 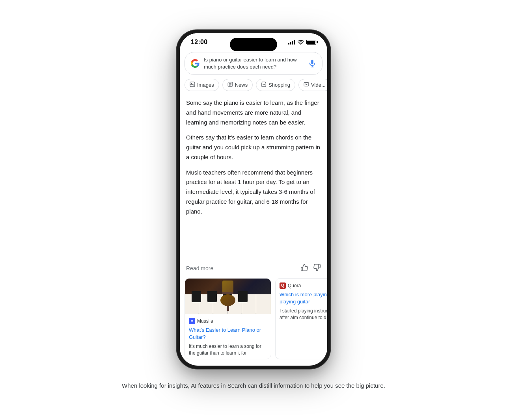 I want to click on videos-tab-label: Vide..., so click(x=319, y=85).